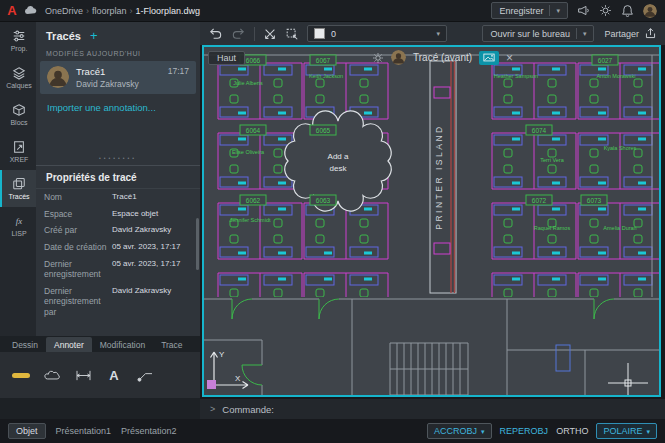 The height and width of the screenshot is (443, 665). Describe the element at coordinates (172, 344) in the screenshot. I see `tab-trace: Trace` at that location.